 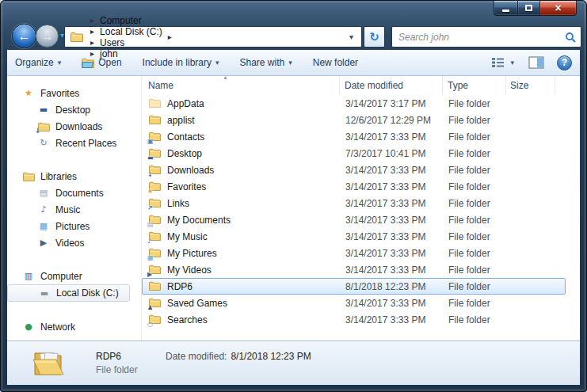 I want to click on refresh-button: ↻, so click(x=374, y=36).